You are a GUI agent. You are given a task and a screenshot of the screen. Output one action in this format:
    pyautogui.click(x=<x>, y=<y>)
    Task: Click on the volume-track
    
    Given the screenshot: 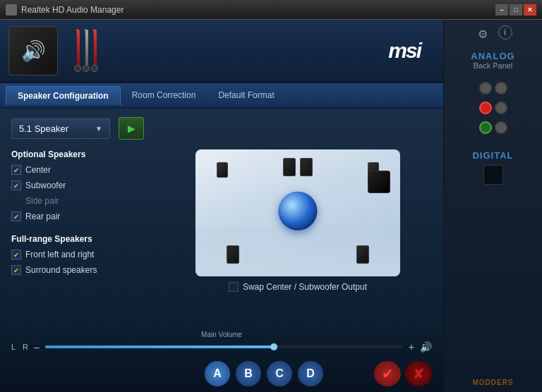 What is the action you would take?
    pyautogui.click(x=224, y=347)
    